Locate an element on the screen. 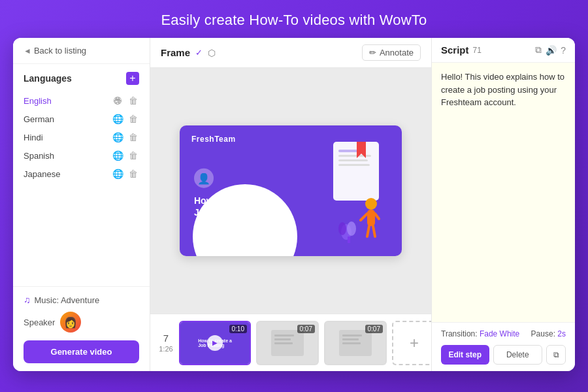 The width and height of the screenshot is (588, 392). music-label: Music: Adventure is located at coordinates (67, 301).